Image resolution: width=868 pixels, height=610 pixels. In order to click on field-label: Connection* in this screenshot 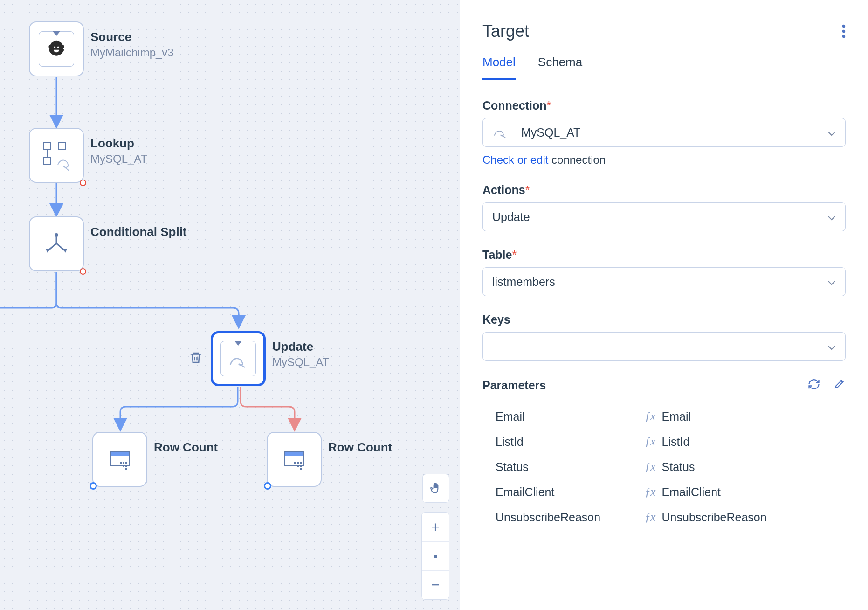, I will do `click(664, 105)`.